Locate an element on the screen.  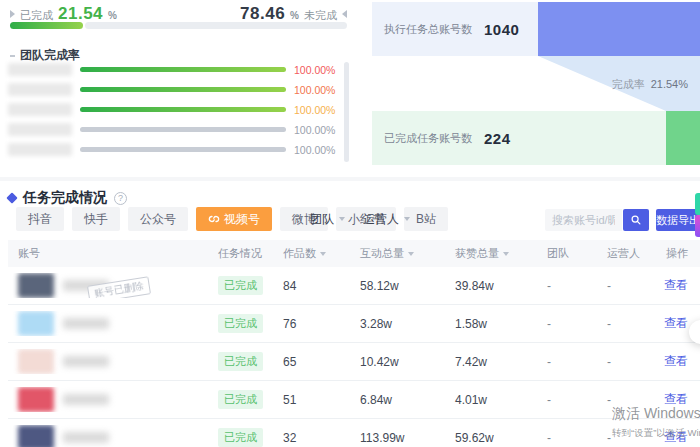
completed-stat: 已完成 21.54 % is located at coordinates (64, 14).